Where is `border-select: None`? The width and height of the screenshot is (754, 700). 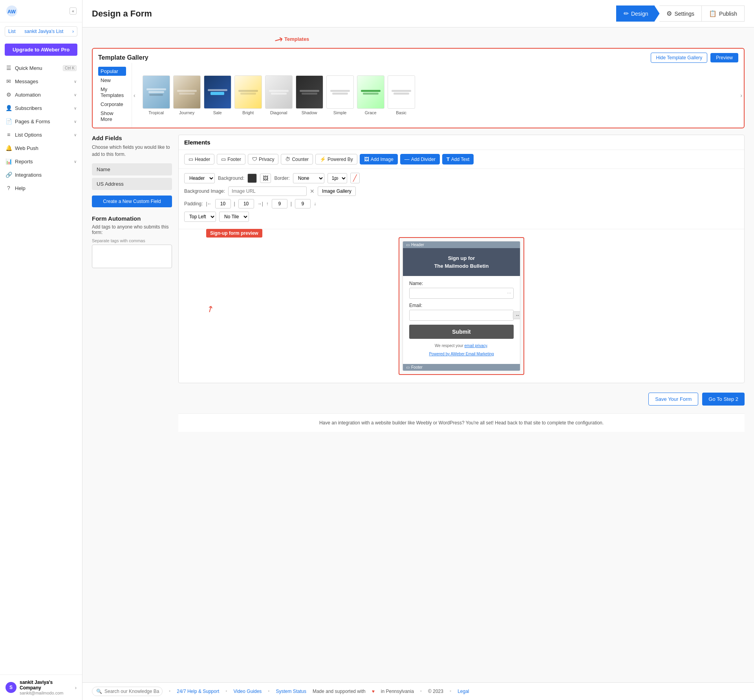
border-select: None is located at coordinates (309, 178).